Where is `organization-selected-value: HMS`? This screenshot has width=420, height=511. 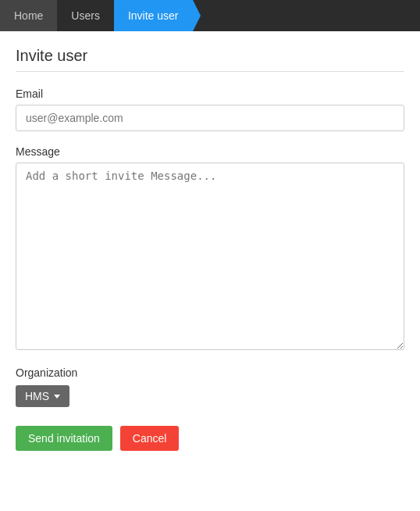
organization-selected-value: HMS is located at coordinates (37, 396).